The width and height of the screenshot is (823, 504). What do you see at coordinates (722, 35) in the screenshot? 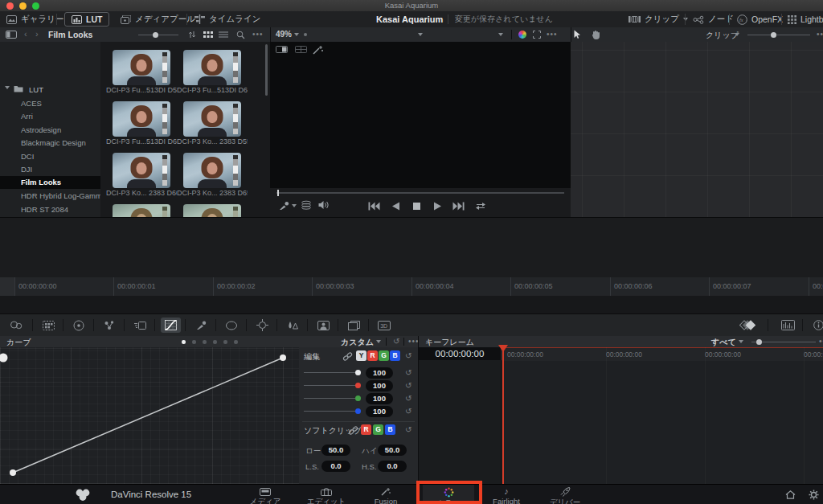
I see `node-view-mode: クリップ` at bounding box center [722, 35].